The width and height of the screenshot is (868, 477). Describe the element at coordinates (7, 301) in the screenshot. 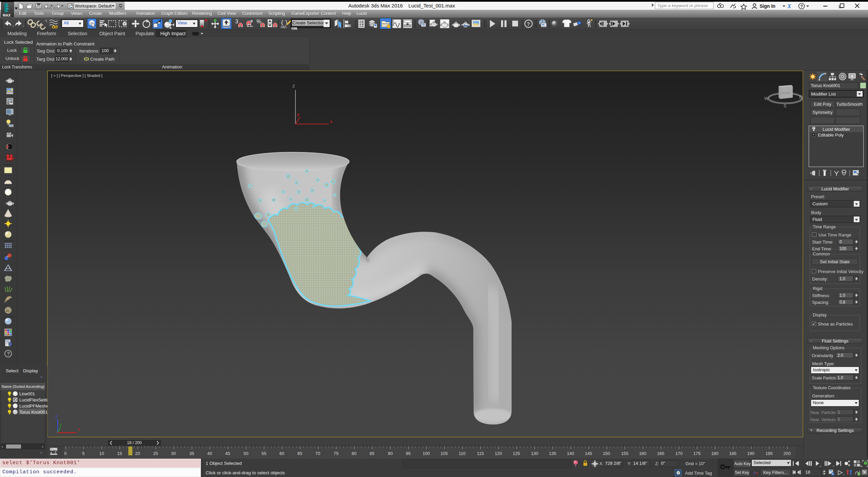

I see `svg-text: HF` at that location.